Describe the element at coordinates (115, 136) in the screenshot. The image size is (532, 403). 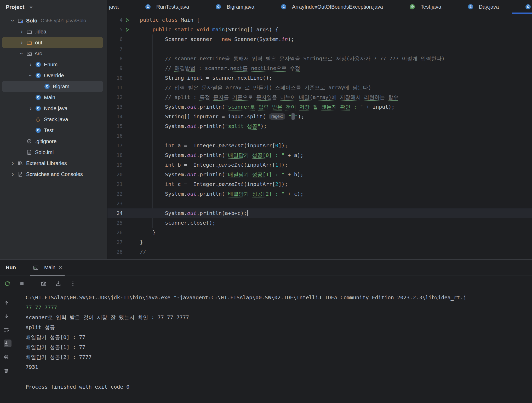
I see `line-number: 16` at that location.